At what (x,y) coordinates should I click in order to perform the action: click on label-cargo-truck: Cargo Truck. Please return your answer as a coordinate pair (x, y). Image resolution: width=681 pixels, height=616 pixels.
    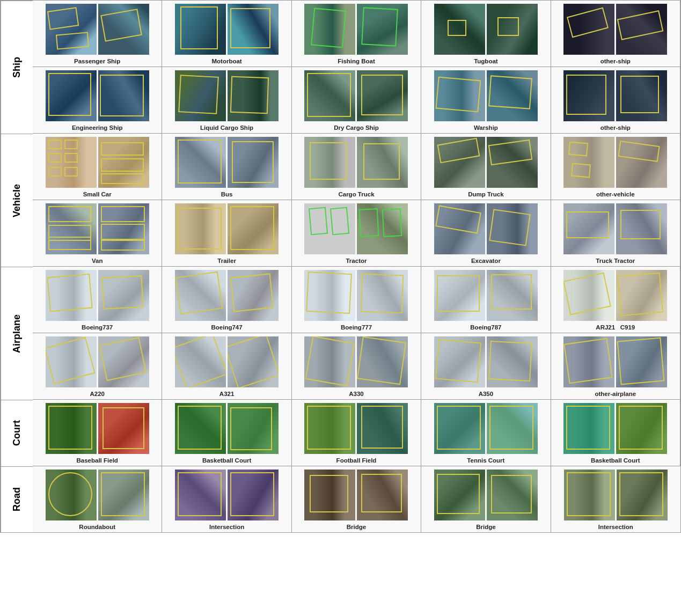
    Looking at the image, I should click on (356, 194).